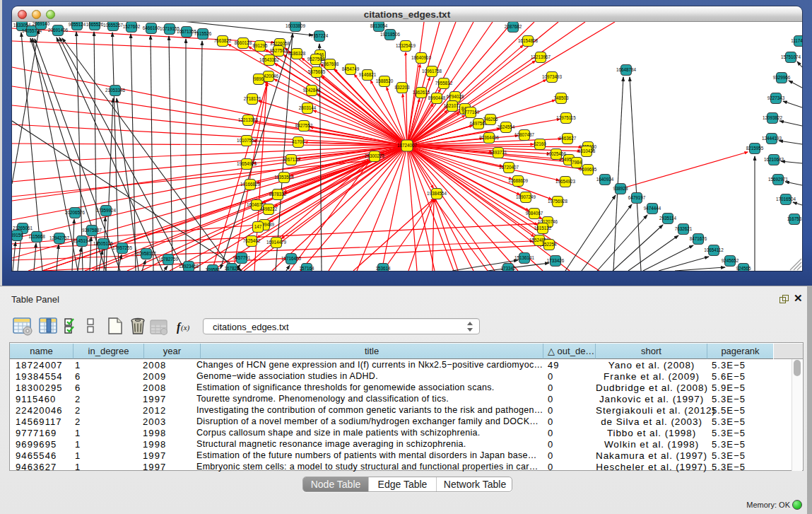 This screenshot has height=514, width=812. I want to click on svg-text: 17957255, so click(123, 247).